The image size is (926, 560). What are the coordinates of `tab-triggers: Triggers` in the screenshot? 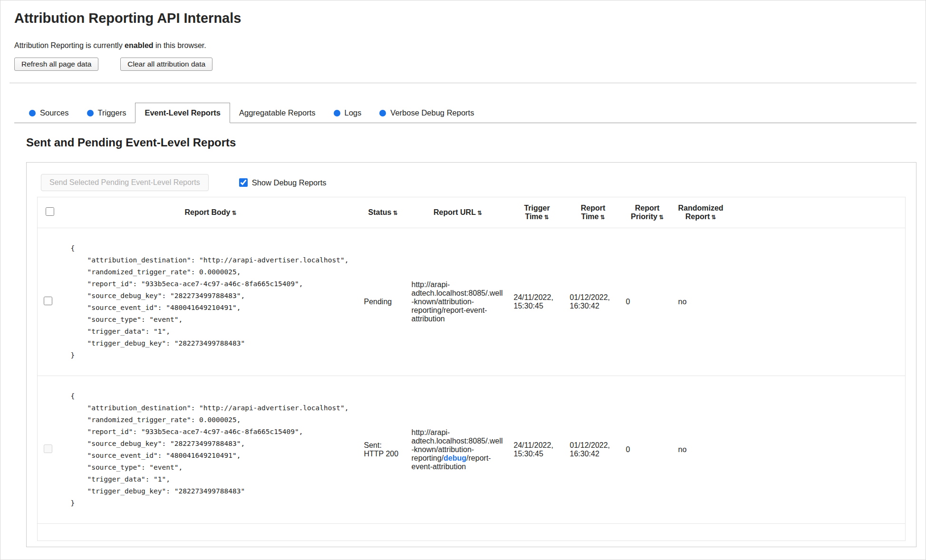 It's located at (106, 113).